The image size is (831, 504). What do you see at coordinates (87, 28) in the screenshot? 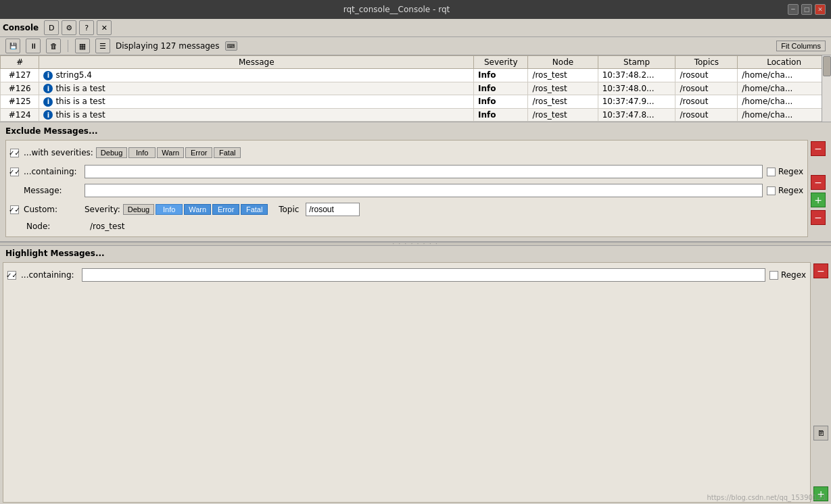
I see `toolbar-help-btn: ?` at bounding box center [87, 28].